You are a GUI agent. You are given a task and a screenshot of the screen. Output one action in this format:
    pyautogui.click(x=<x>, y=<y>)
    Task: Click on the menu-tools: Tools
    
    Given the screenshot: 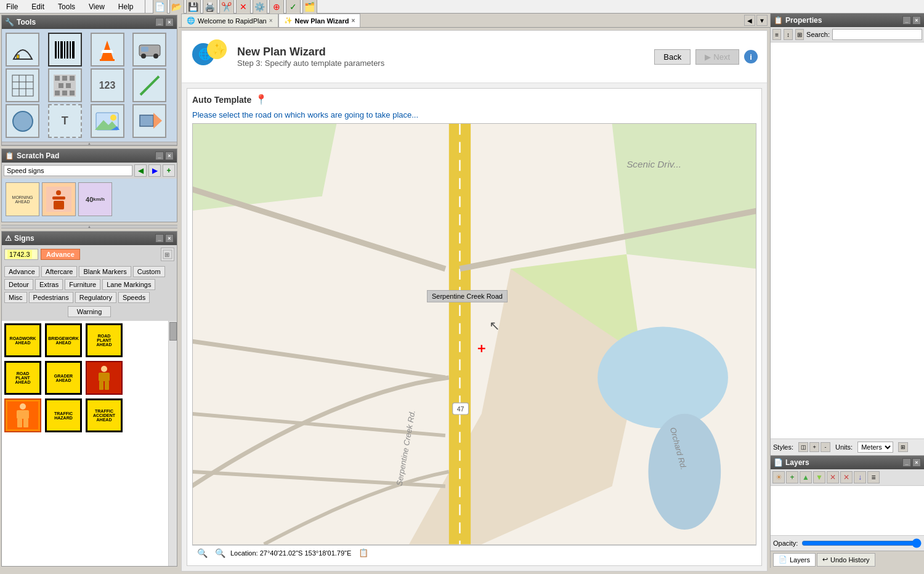 What is the action you would take?
    pyautogui.click(x=67, y=7)
    